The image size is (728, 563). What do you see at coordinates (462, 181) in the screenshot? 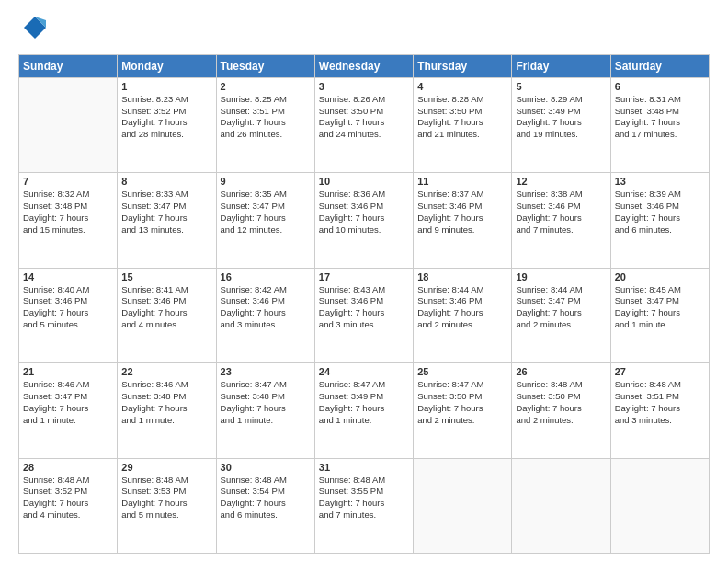
I see `day-number: 11` at bounding box center [462, 181].